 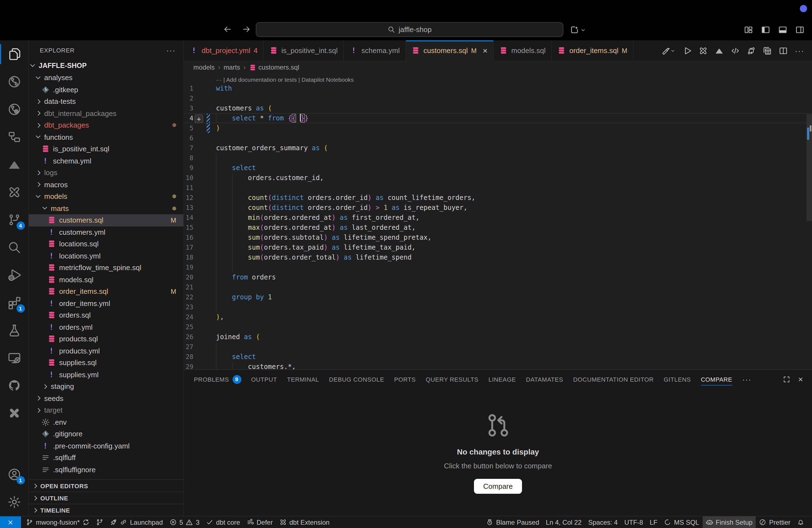 I want to click on close-panel-icon: ×, so click(x=801, y=379).